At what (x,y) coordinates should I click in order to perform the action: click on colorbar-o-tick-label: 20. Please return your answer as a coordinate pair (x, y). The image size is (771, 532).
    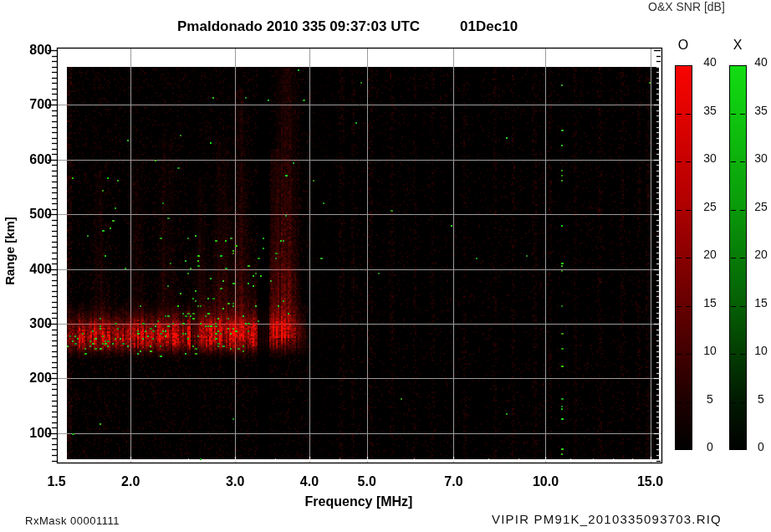
    Looking at the image, I should click on (710, 254).